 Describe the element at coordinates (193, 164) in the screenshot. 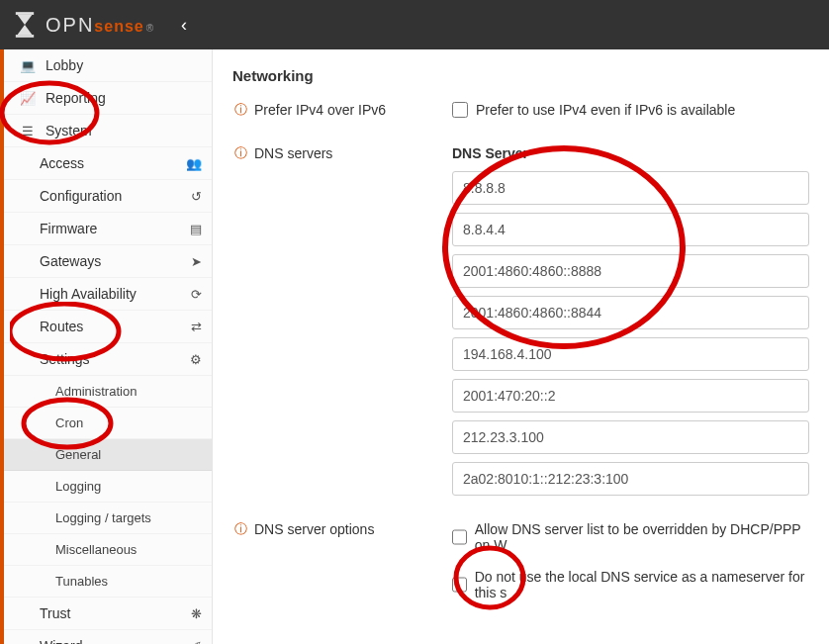

I see `users-icon: 👥` at that location.